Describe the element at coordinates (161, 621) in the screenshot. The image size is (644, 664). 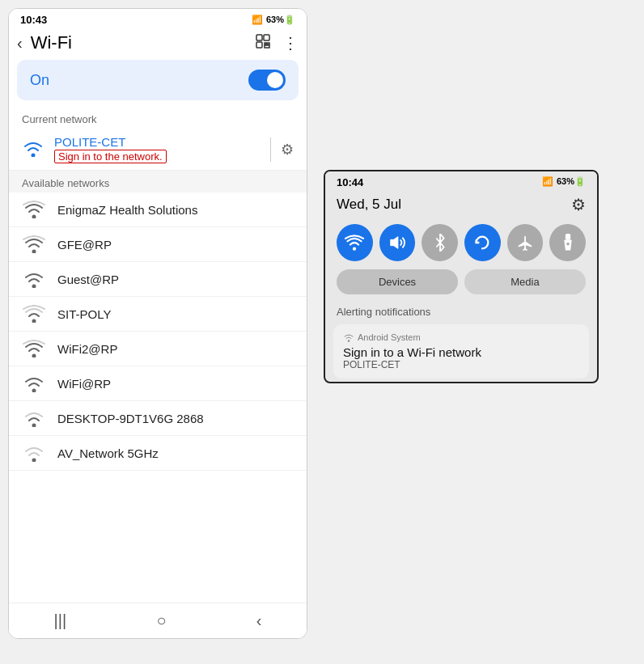
I see `nav-home-icon: ○` at that location.